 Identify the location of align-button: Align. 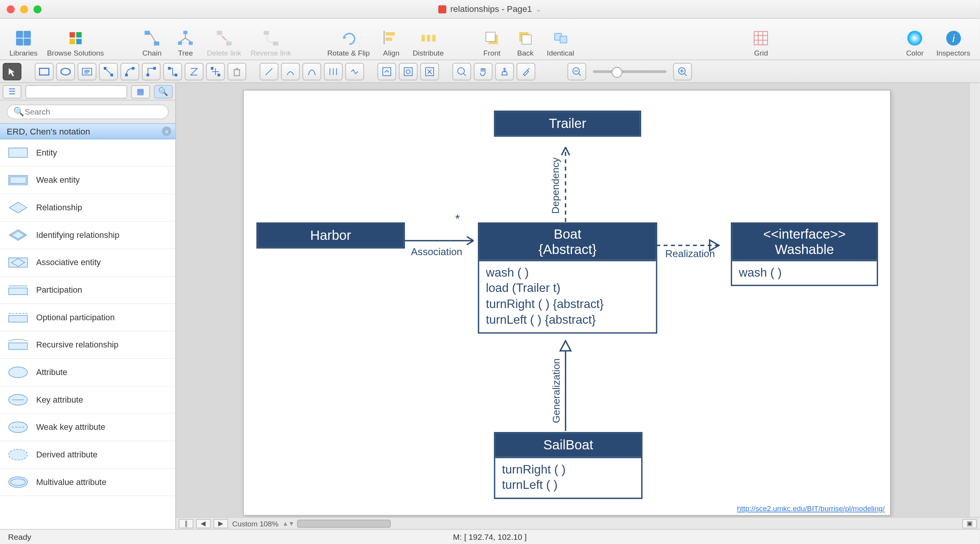
(391, 43).